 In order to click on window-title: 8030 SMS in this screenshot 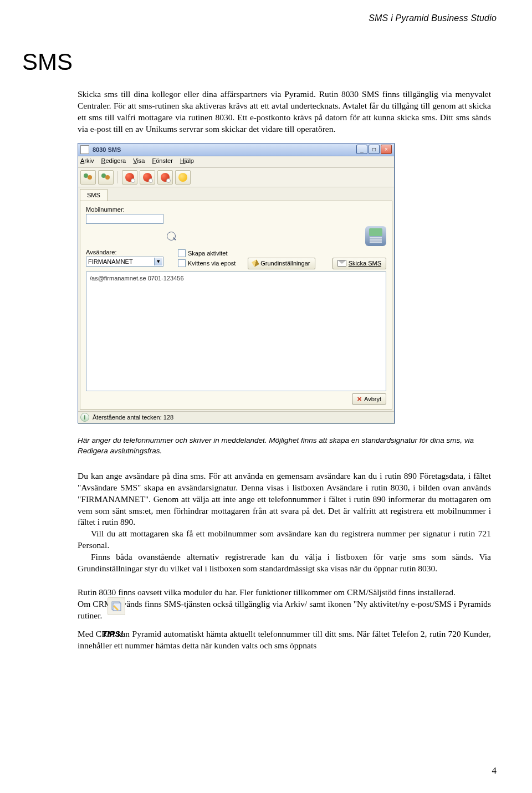, I will do `click(224, 150)`.